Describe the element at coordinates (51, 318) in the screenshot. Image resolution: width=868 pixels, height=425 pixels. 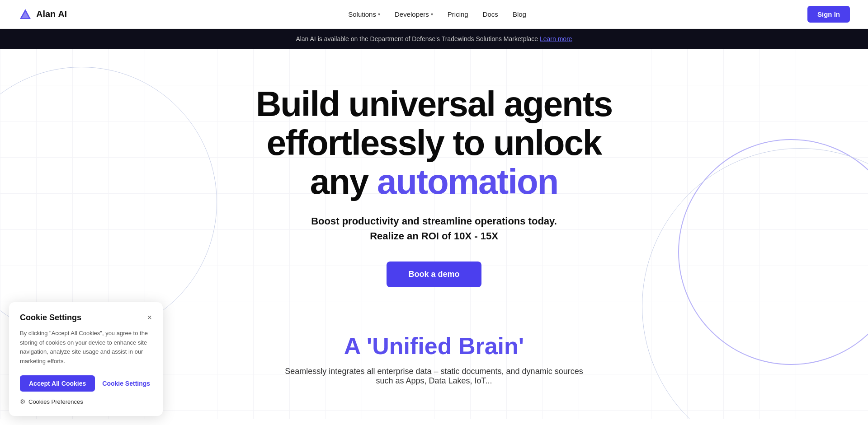
I see `cookie-title: Cookie Settings` at that location.